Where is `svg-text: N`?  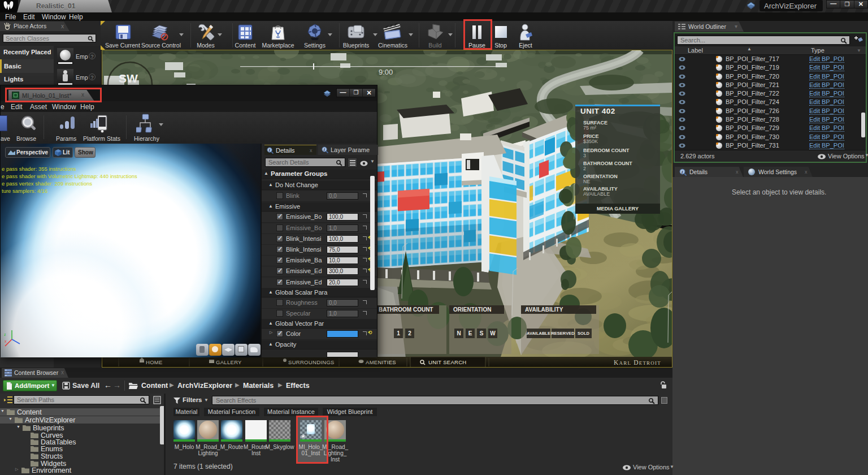
svg-text: N is located at coordinates (459, 334).